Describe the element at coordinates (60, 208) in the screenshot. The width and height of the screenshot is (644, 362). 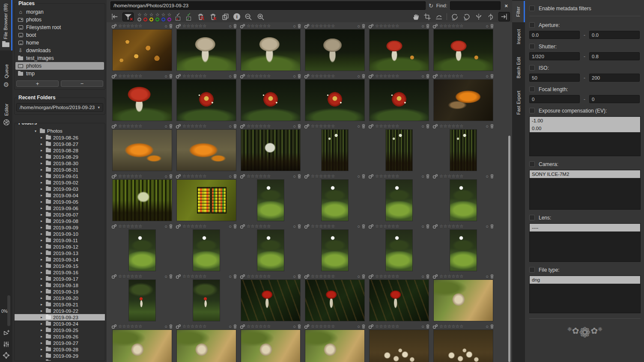
I see `folder-item-2019-09-06: ▸2019-09-06` at that location.